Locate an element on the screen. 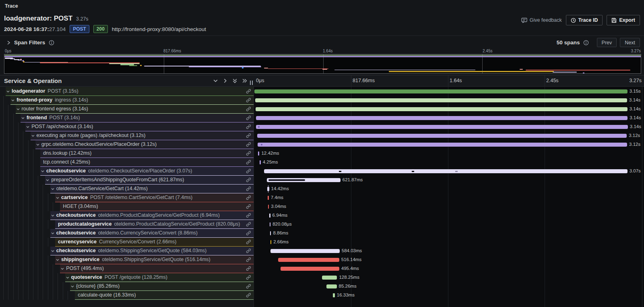 The width and height of the screenshot is (644, 307). expand-one-icon is located at coordinates (225, 81).